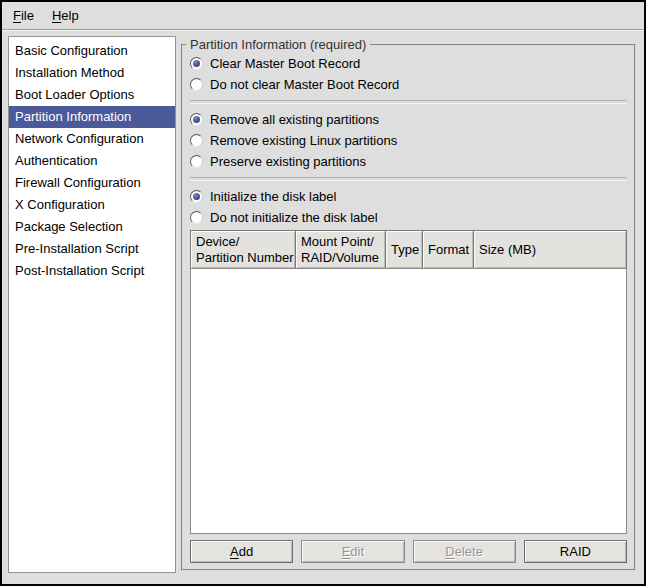  I want to click on raid-button-label: RAID, so click(576, 552).